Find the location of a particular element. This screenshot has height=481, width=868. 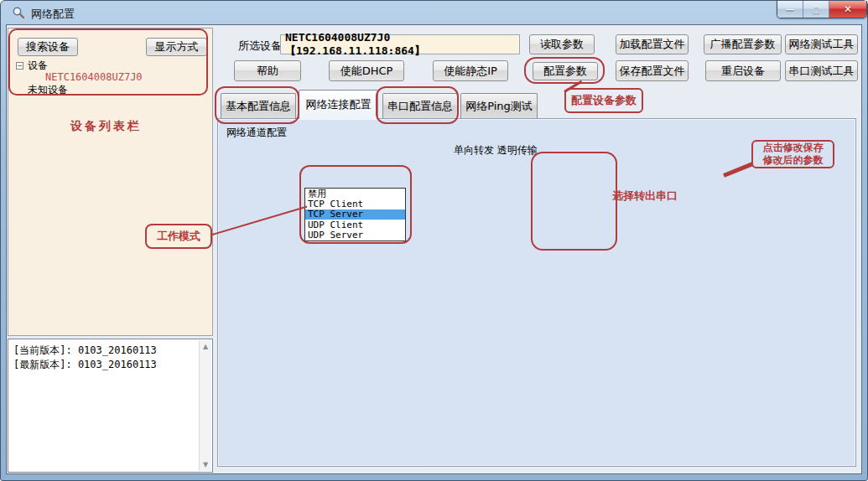

display-mode-button: 显示方式 is located at coordinates (176, 47).